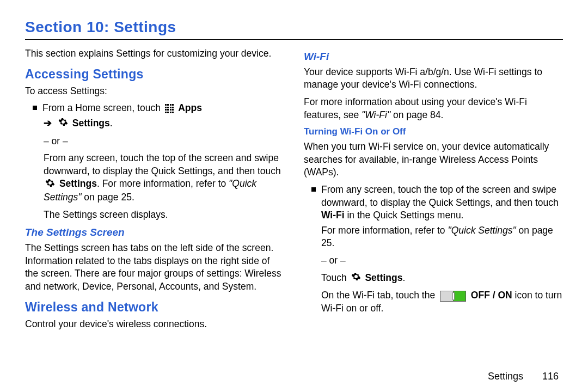 The width and height of the screenshot is (588, 392). What do you see at coordinates (453, 296) in the screenshot?
I see `on-off-toggle-icon` at bounding box center [453, 296].